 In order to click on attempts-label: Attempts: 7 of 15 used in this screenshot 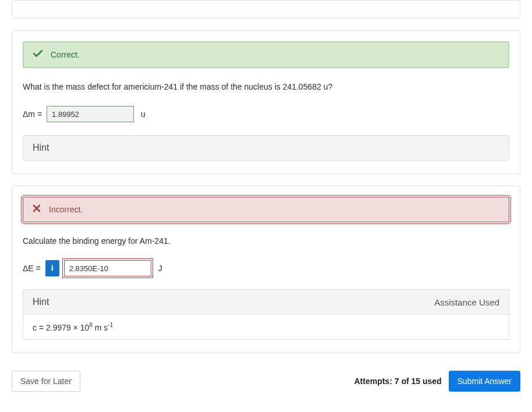, I will do `click(398, 381)`.